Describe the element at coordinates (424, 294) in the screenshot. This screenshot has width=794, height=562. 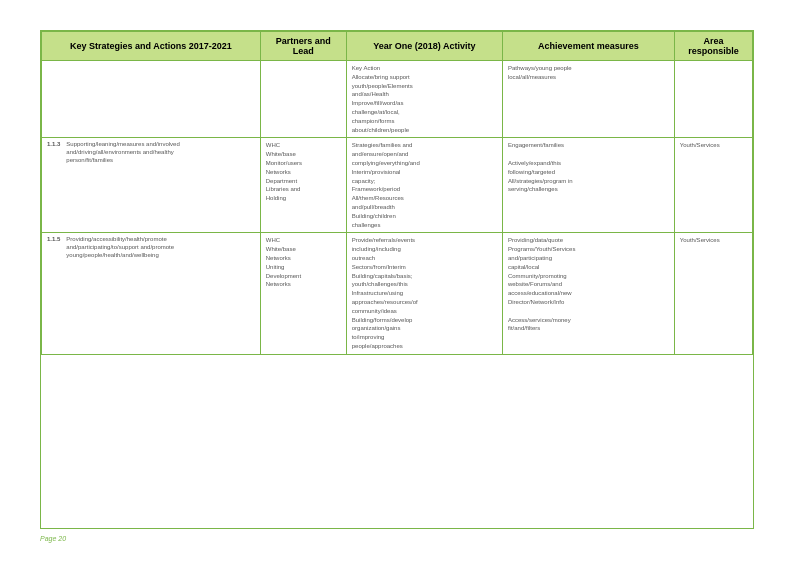
I see `row3-year-activity: Provide/referrals/eventsincluding/includ…` at that location.